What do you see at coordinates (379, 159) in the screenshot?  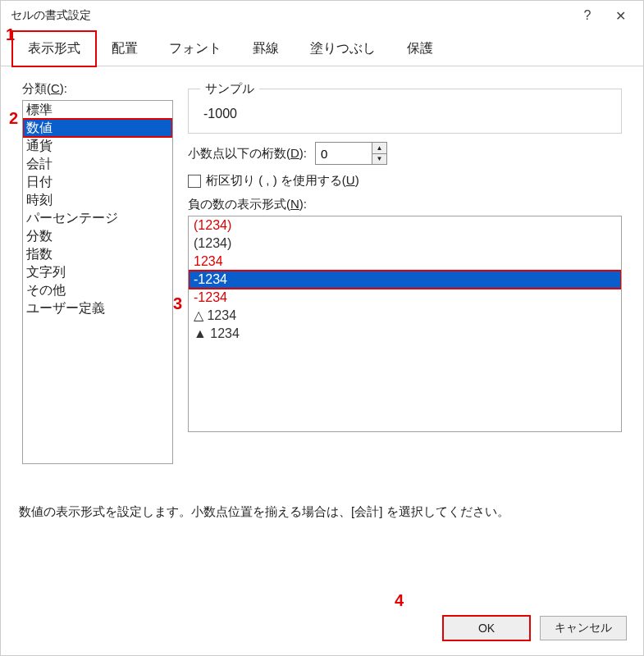 I see `spinner-down: ▼` at bounding box center [379, 159].